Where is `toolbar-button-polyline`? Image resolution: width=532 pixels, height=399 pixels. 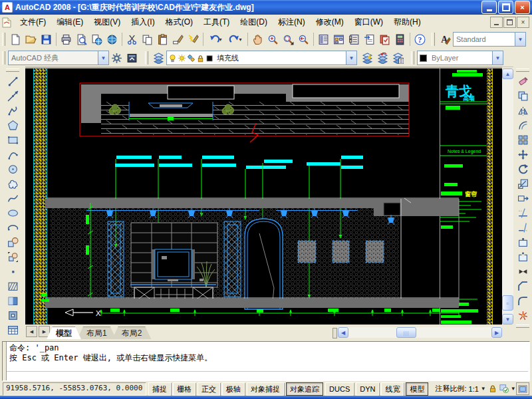 toolbar-button-polyline is located at coordinates (13, 110).